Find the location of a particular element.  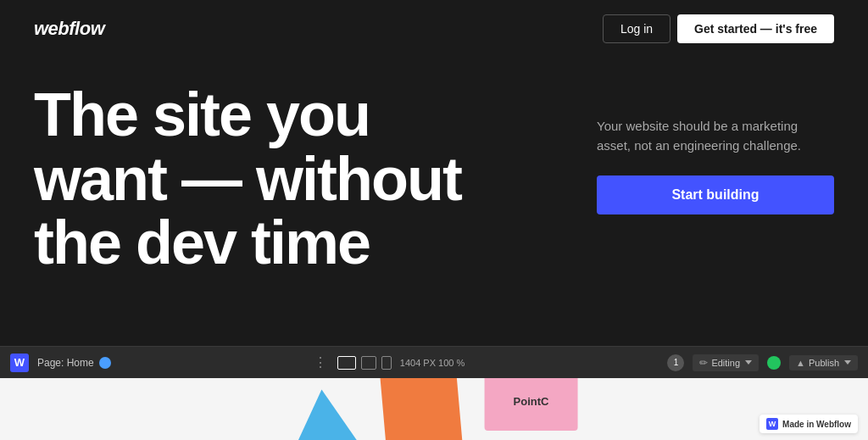

navbar: webflow Log in Get started — it's free is located at coordinates (434, 29).